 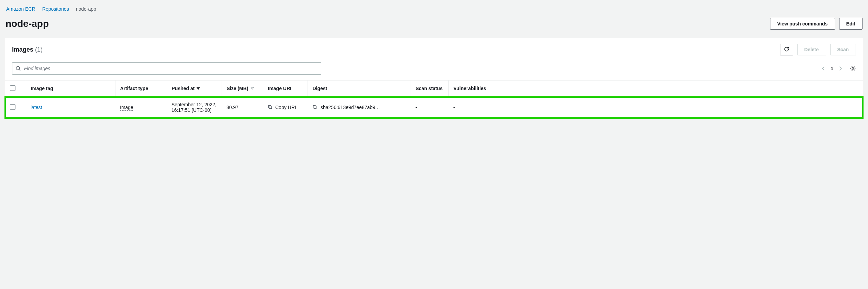 I want to click on scan-button: Scan, so click(x=843, y=50).